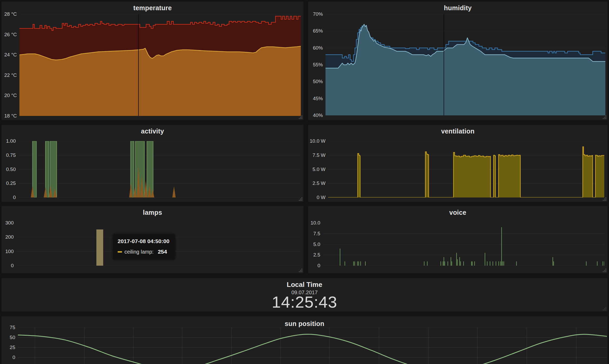 The height and width of the screenshot is (364, 609). Describe the element at coordinates (321, 197) in the screenshot. I see `y-axis-tick: 0 W` at that location.